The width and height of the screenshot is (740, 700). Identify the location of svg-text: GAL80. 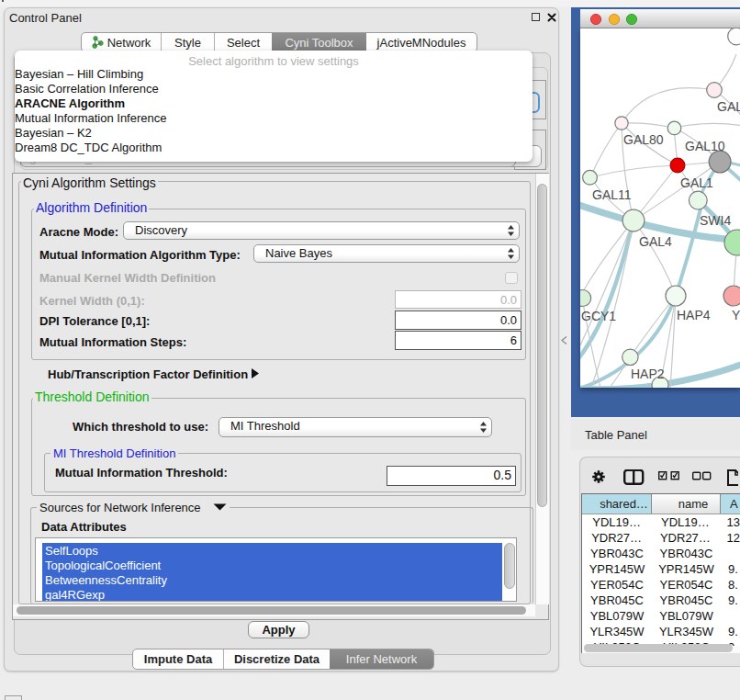
(644, 140).